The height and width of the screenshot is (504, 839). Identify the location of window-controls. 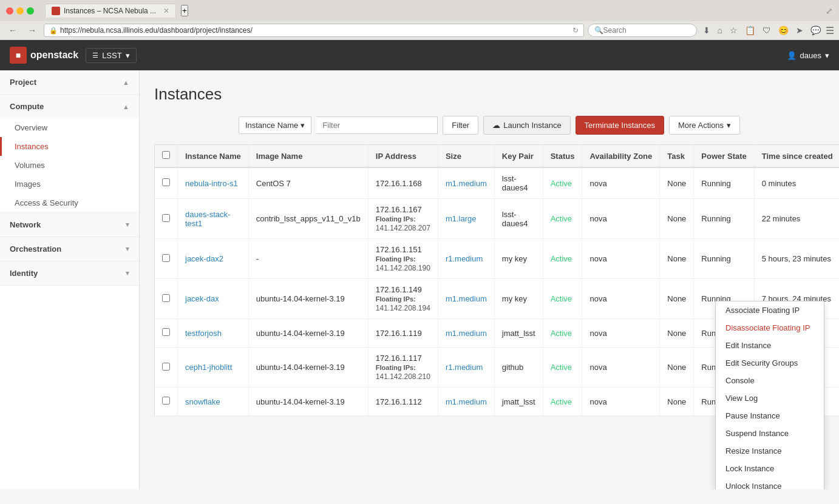
(20, 11).